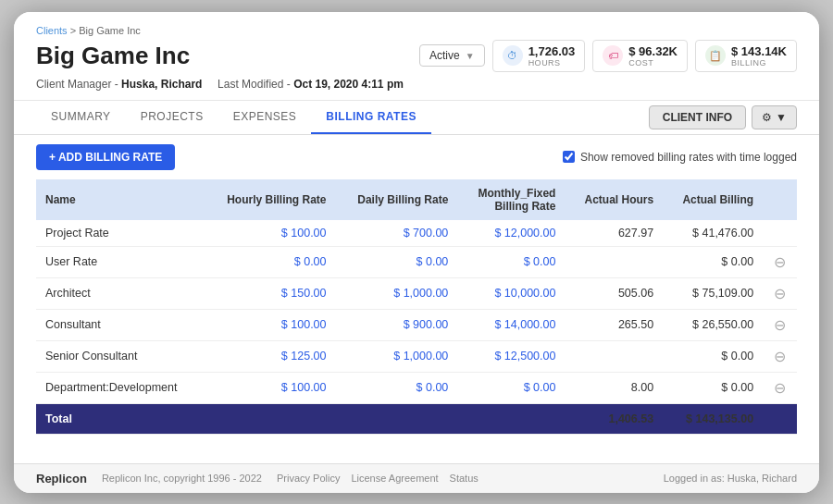  Describe the element at coordinates (746, 55) in the screenshot. I see `billing-stat-card: 📋 $ 143.14K BILLING` at that location.